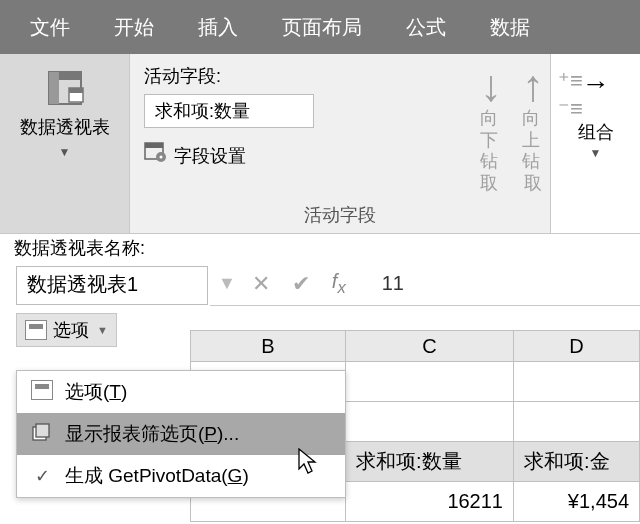 Image resolution: width=640 pixels, height=524 pixels. Describe the element at coordinates (322, 28) in the screenshot. I see `tab-page-layout: 页面布局` at that location.